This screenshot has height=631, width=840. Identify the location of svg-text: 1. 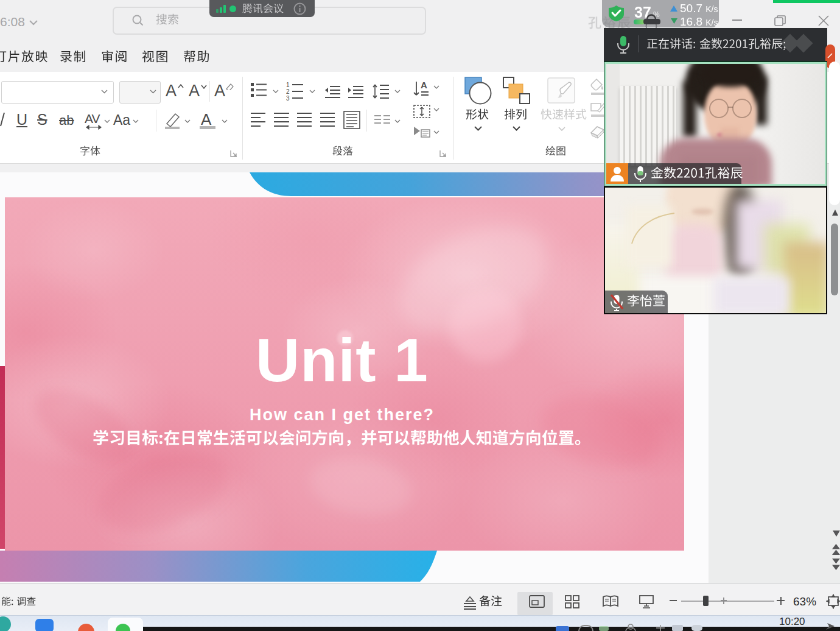
(288, 85).